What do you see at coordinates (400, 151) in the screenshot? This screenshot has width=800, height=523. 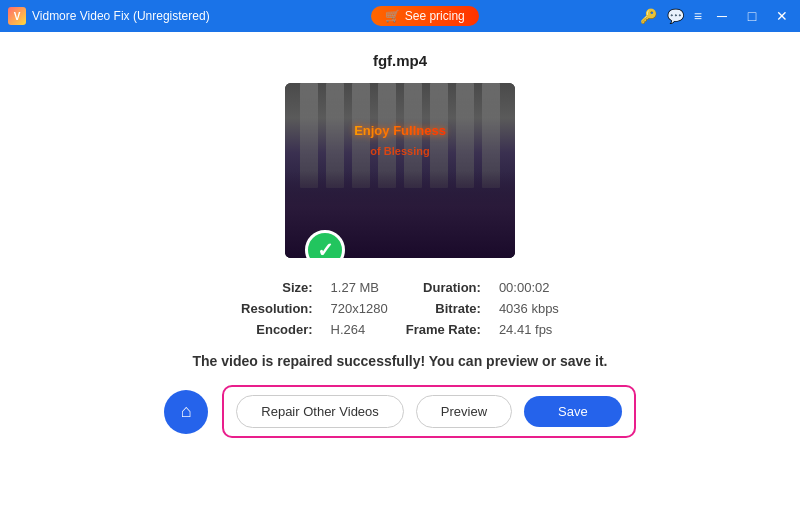 I see `neon-text-line2: of Blessing` at bounding box center [400, 151].